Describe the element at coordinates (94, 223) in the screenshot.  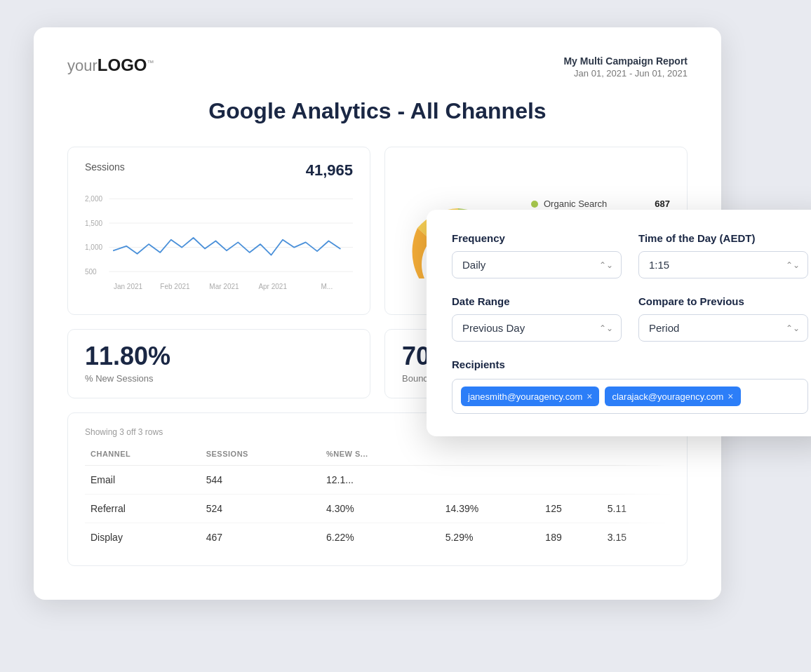
I see `svg-text: 1,500` at that location.